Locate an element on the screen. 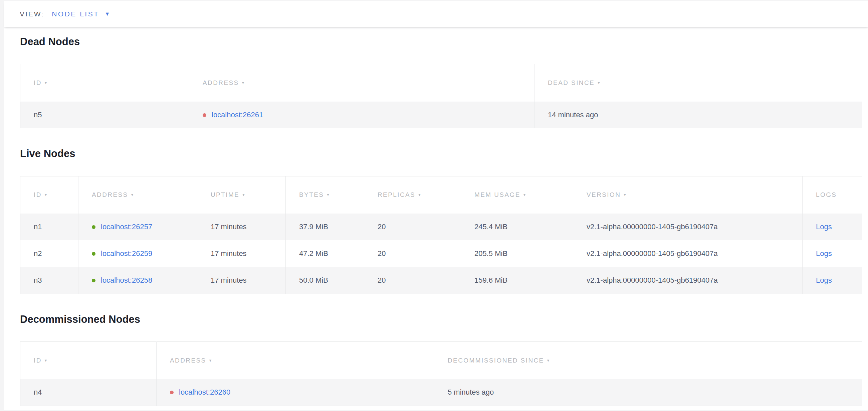 The width and height of the screenshot is (868, 411). node-id-cell: n5 is located at coordinates (105, 115).